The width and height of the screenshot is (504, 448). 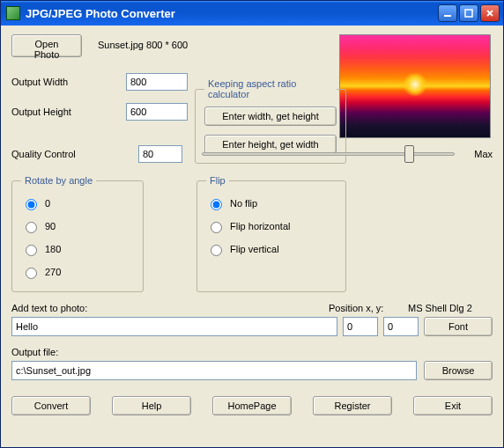 What do you see at coordinates (490, 13) in the screenshot?
I see `close-button` at bounding box center [490, 13].